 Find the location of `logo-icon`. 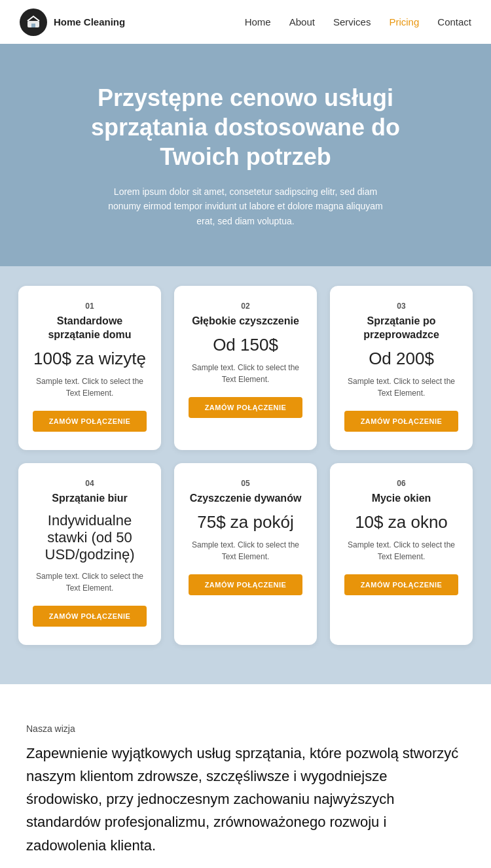

logo-icon is located at coordinates (33, 22).